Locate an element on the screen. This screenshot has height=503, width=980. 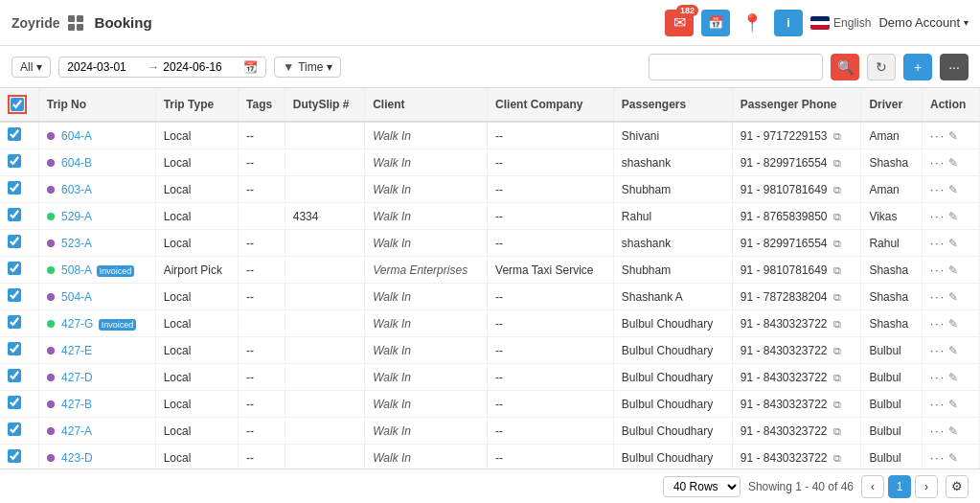
date-from-input is located at coordinates (105, 67).